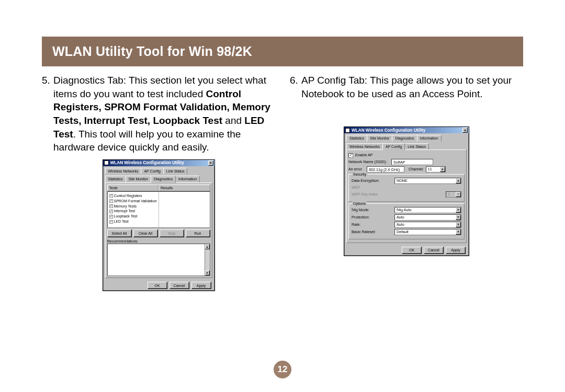 Image resolution: width=565 pixels, height=392 pixels. What do you see at coordinates (428, 210) in the screenshot?
I see `g54-select: 54g Auto▼` at bounding box center [428, 210].